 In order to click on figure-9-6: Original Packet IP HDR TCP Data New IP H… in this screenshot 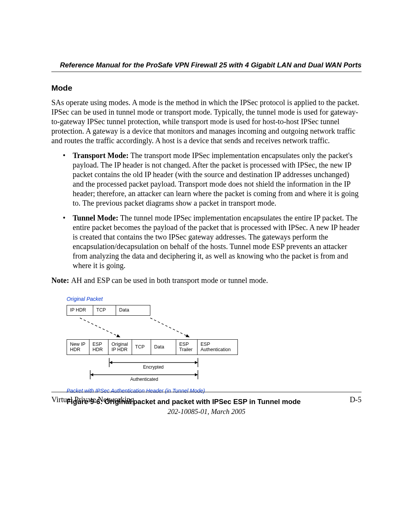, I will do `click(214, 351)`.